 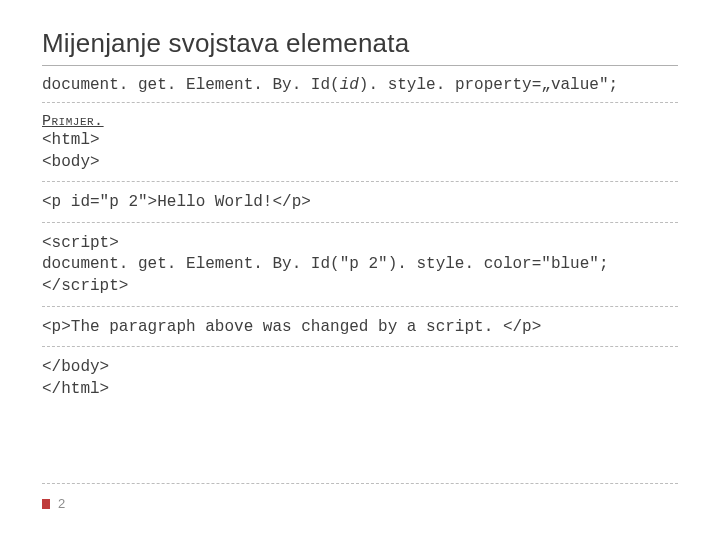 I want to click on code-line-9: </html>, so click(x=76, y=389).